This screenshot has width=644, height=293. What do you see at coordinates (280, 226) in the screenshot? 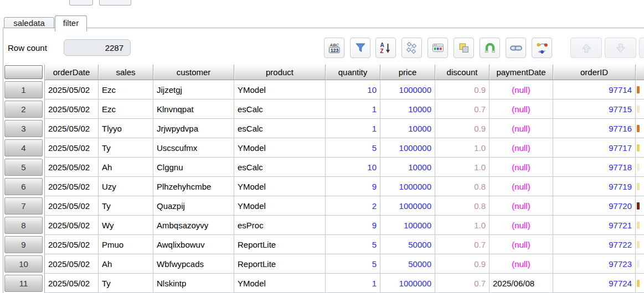
I see `cell-product: esProc` at bounding box center [280, 226].